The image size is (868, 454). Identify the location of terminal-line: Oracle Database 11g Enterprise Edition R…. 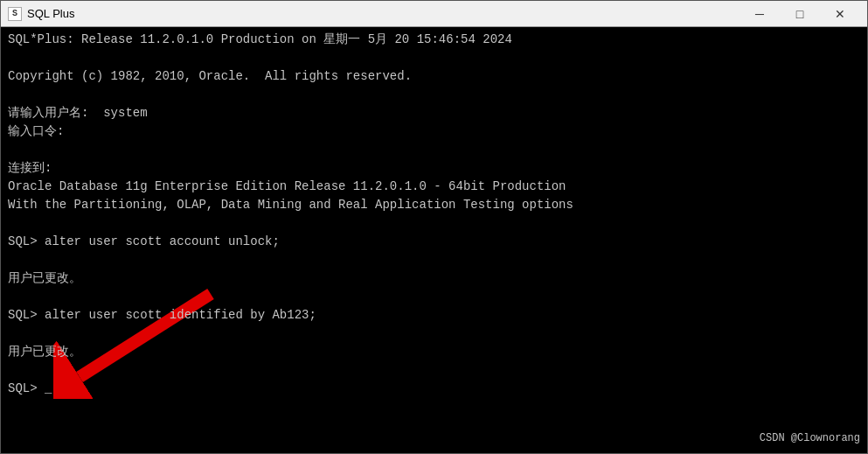
(434, 187).